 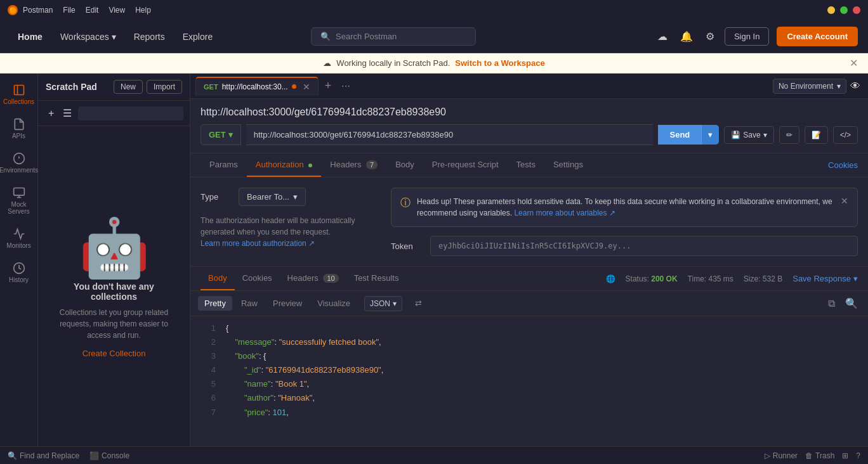 What do you see at coordinates (500, 63) in the screenshot?
I see `switch-workspace-link: Switch to a Workspace` at bounding box center [500, 63].